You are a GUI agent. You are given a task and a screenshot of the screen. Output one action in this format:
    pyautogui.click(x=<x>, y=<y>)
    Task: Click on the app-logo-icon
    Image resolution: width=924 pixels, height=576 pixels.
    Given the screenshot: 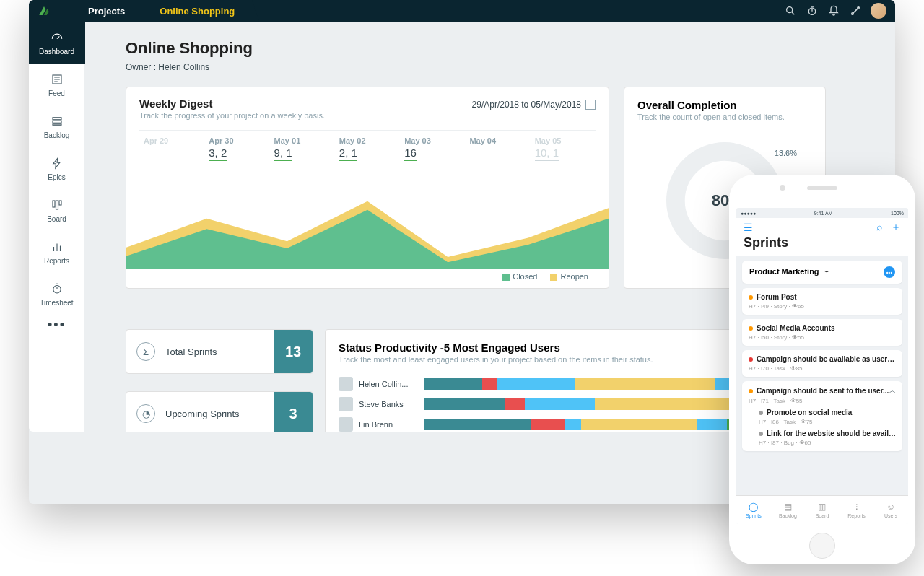 What is the action you would take?
    pyautogui.click(x=44, y=11)
    